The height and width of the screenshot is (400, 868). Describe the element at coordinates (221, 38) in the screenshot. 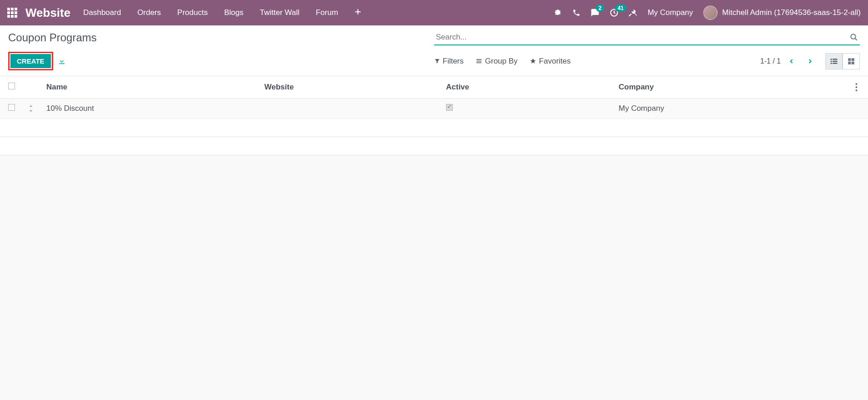

I see `page-title: Coupon Programs` at that location.